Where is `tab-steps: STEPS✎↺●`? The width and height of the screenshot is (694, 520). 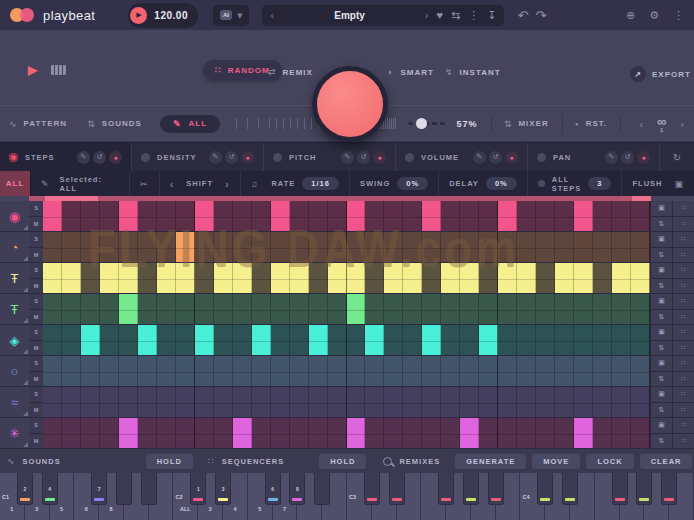 tab-steps: STEPS✎↺● is located at coordinates (66, 157).